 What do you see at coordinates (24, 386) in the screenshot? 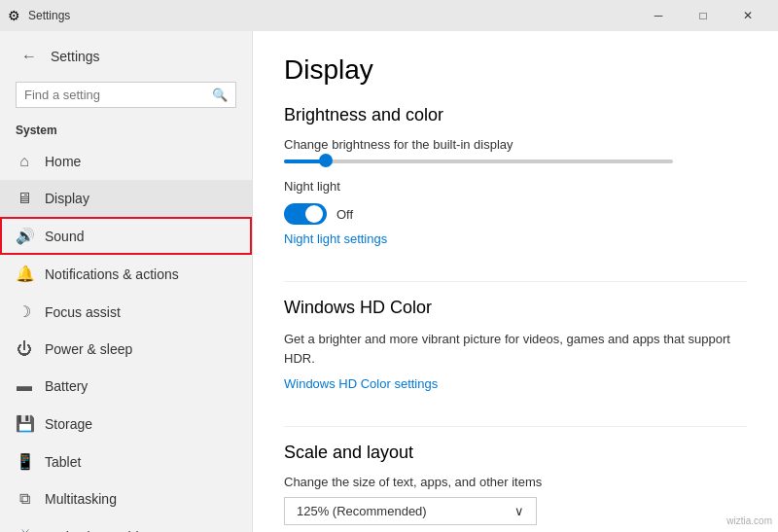
I see `battery-icon: ▬` at bounding box center [24, 386].